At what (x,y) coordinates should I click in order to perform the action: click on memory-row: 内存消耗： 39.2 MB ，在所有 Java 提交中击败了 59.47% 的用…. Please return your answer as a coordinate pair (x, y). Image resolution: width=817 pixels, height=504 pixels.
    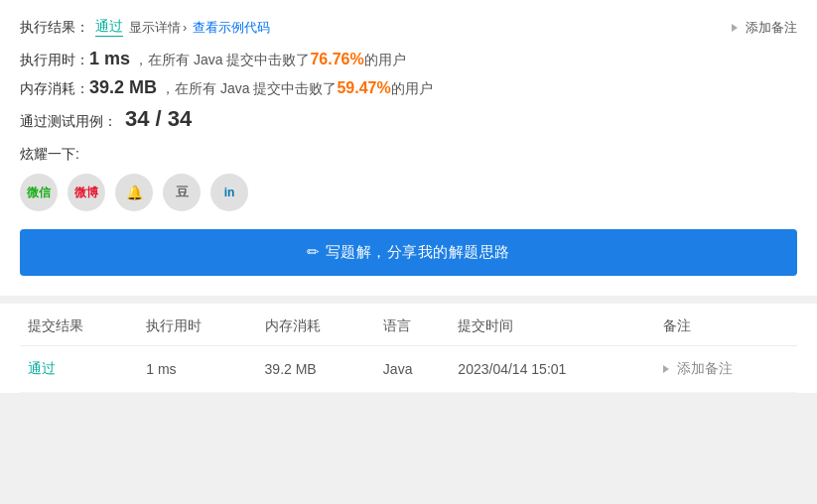
    Looking at the image, I should click on (409, 87).